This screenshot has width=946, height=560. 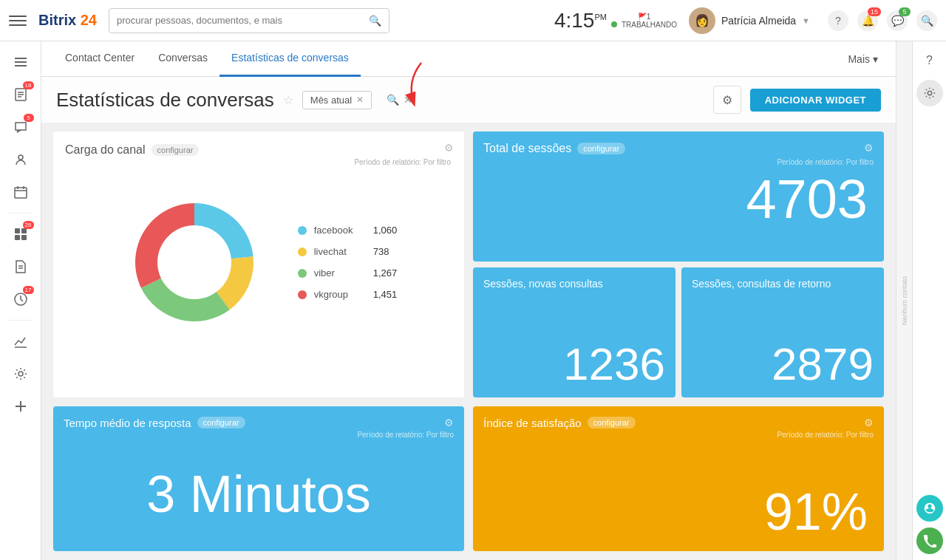 What do you see at coordinates (399, 100) in the screenshot?
I see `header-search: 🔍 ✕` at bounding box center [399, 100].